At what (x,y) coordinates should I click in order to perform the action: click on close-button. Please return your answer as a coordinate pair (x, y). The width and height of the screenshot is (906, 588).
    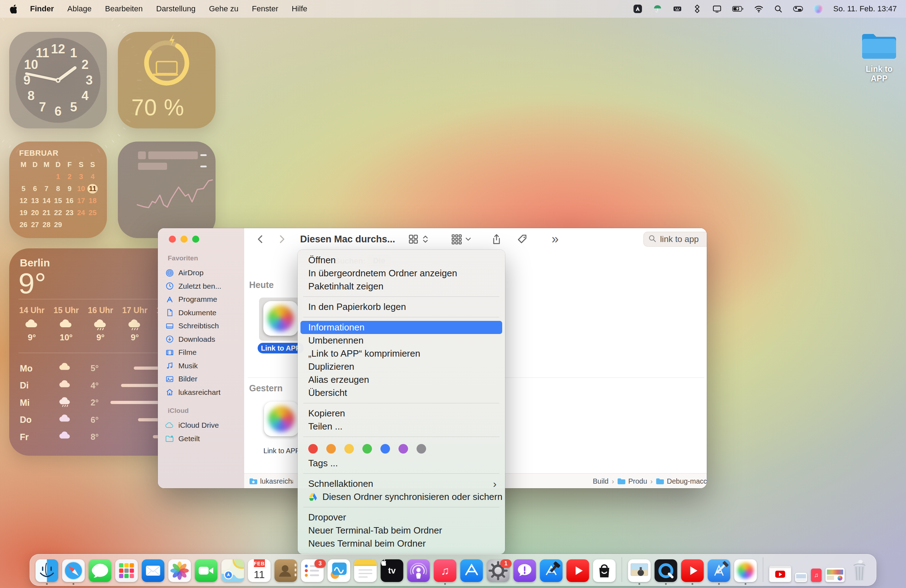
    Looking at the image, I should click on (172, 239).